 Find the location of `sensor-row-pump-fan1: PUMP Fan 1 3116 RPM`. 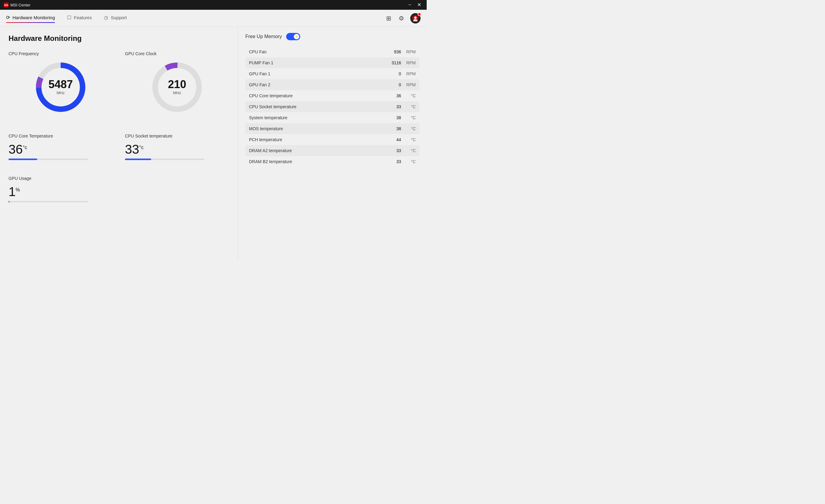

sensor-row-pump-fan1: PUMP Fan 1 3116 RPM is located at coordinates (332, 63).